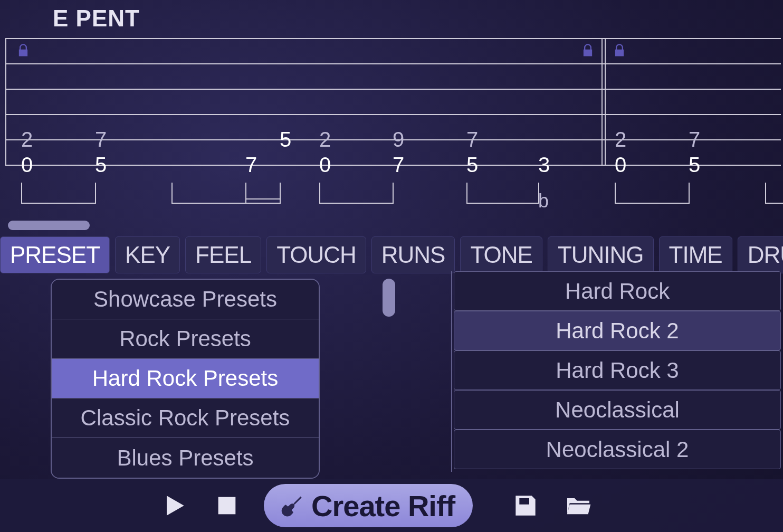 This screenshot has width=783, height=532. What do you see at coordinates (55, 255) in the screenshot?
I see `tab-preset: PRESET` at bounding box center [55, 255].